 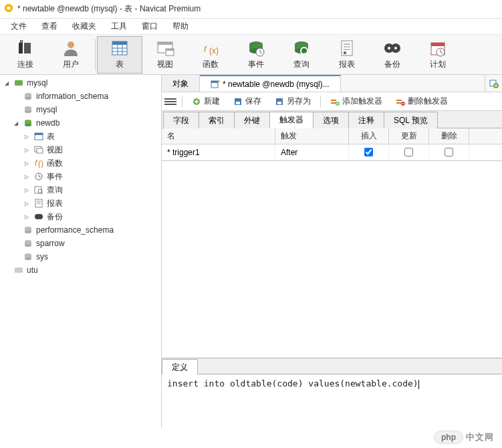 I want to click on toolbar-table: 表, so click(x=120, y=55).